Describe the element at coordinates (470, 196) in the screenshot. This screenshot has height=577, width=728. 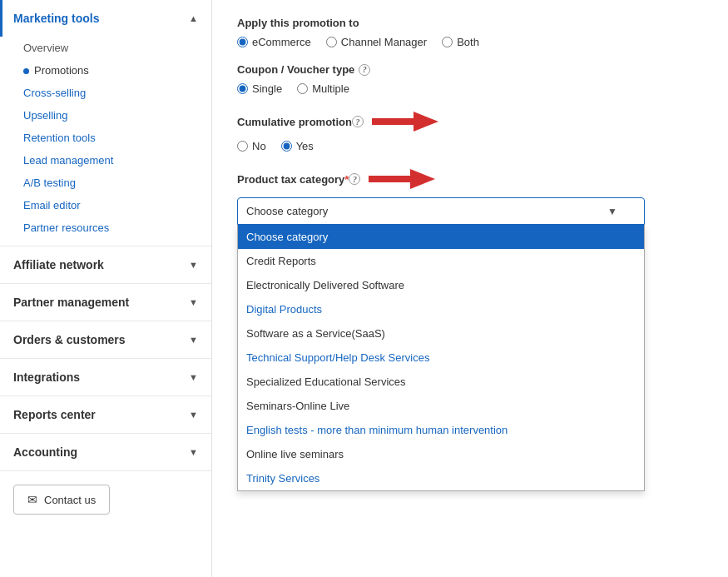
I see `product-tax-section: Product tax category * ? Choose category…` at that location.